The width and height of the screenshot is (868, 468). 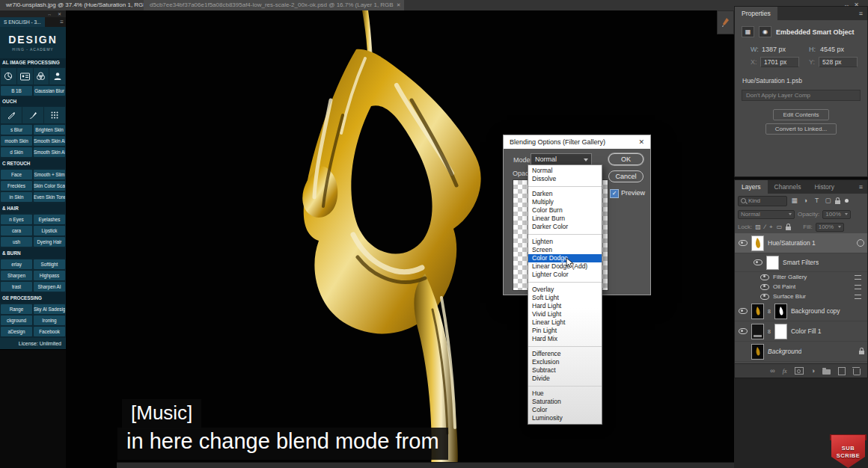 What do you see at coordinates (577, 142) in the screenshot?
I see `dialog-title-bar: Blending Options (Filter Gallery) ✕` at bounding box center [577, 142].